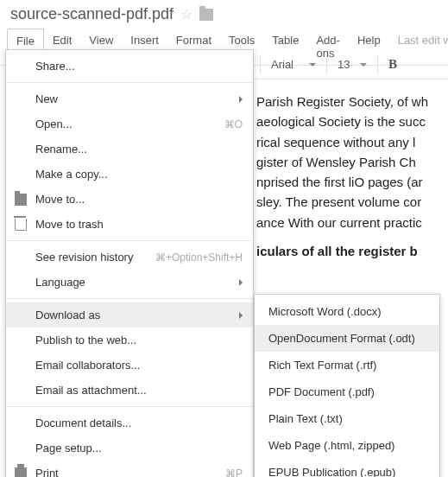  Describe the element at coordinates (88, 365) in the screenshot. I see `menu-item-label: Email collaborators...` at that location.